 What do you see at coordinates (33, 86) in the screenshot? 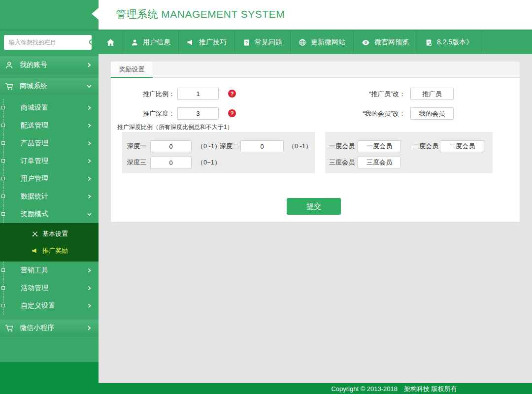
I see `sidebar-item-label: 商城系统` at bounding box center [33, 86].